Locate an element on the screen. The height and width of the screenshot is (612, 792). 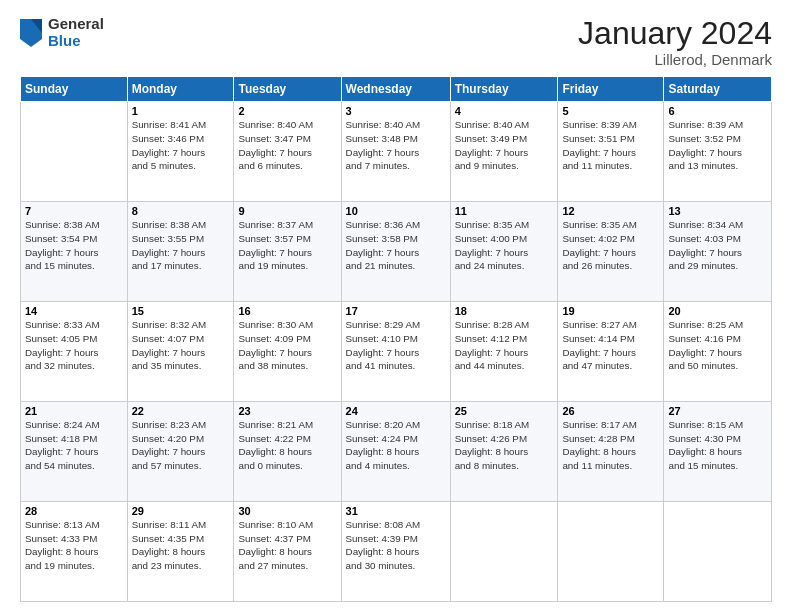
day-number: 12 is located at coordinates (610, 211).